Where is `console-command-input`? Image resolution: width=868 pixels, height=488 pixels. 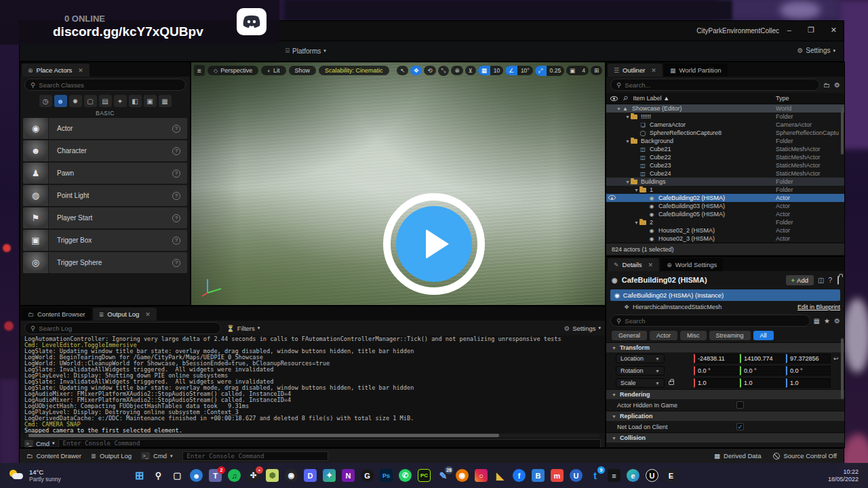
console-command-input is located at coordinates (330, 443).